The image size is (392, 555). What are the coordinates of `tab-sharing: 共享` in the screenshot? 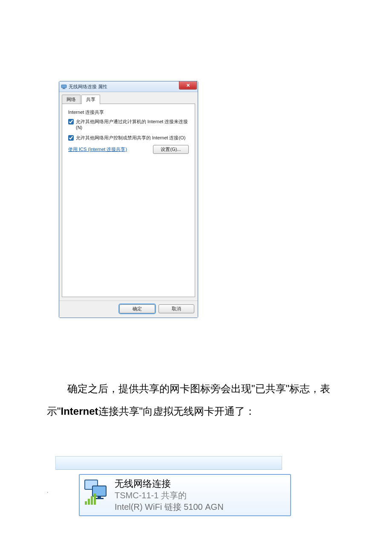 It's located at (91, 99).